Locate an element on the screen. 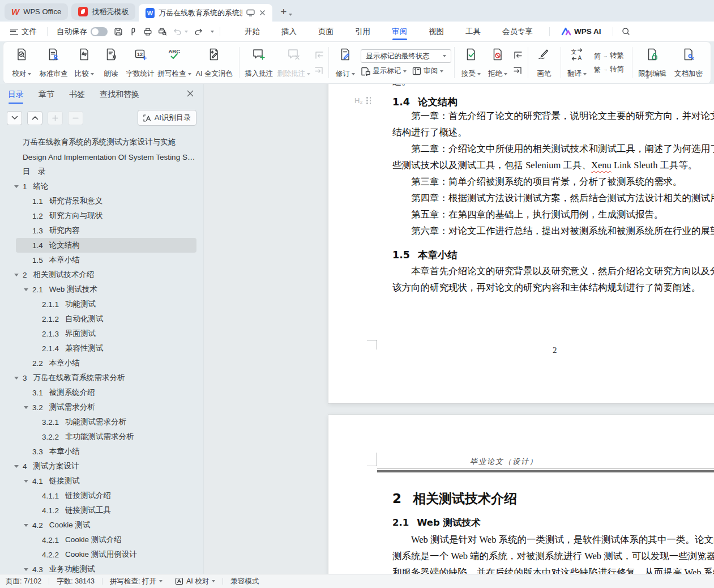 The height and width of the screenshot is (588, 714). menu-home: 开始 is located at coordinates (253, 32).